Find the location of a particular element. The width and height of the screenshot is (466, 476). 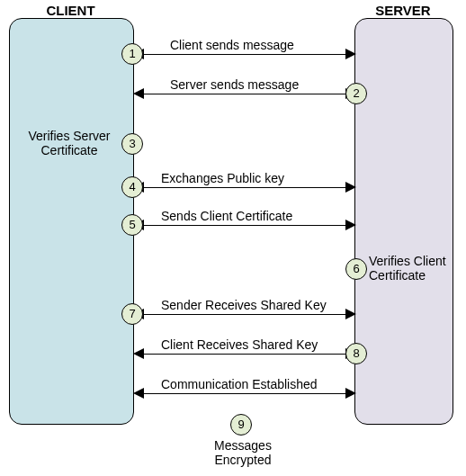

label-6: Verifies Client Certificate is located at coordinates (410, 268).